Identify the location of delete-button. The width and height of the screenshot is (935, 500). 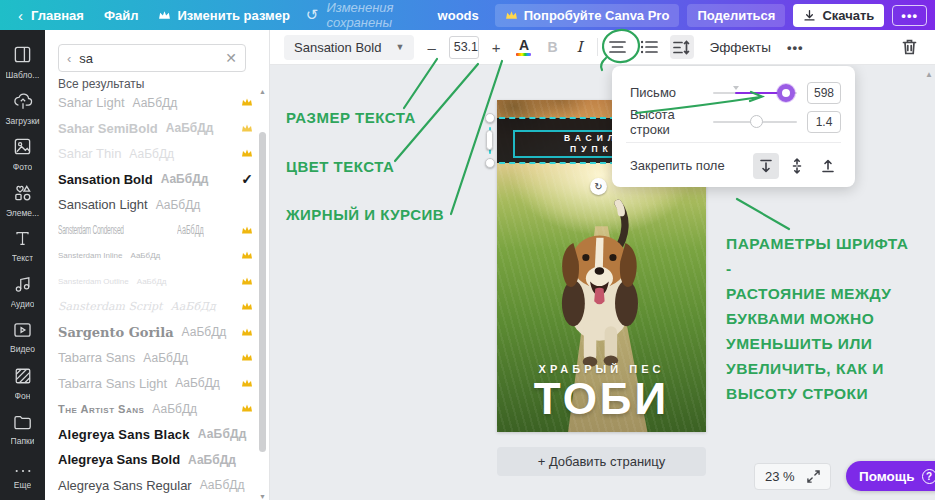
(909, 47).